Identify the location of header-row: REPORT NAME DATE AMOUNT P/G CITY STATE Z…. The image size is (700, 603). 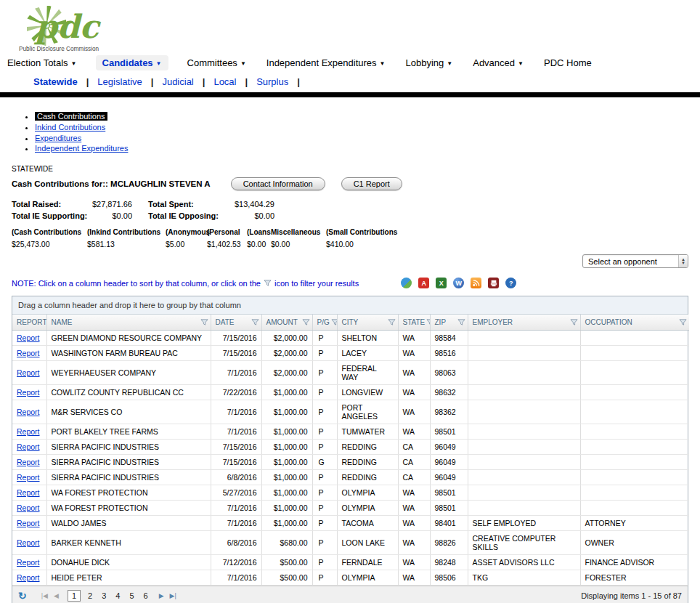
(351, 323).